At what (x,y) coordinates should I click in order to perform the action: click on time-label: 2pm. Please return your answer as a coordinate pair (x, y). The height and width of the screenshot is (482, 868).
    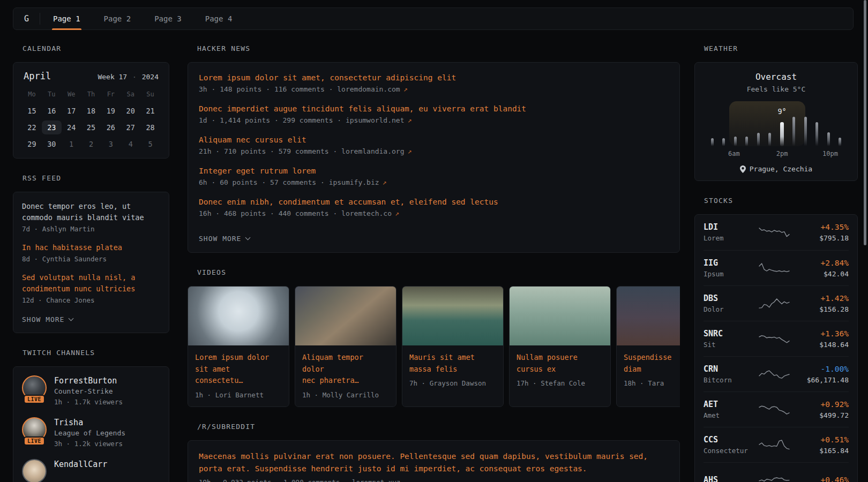
    Looking at the image, I should click on (782, 154).